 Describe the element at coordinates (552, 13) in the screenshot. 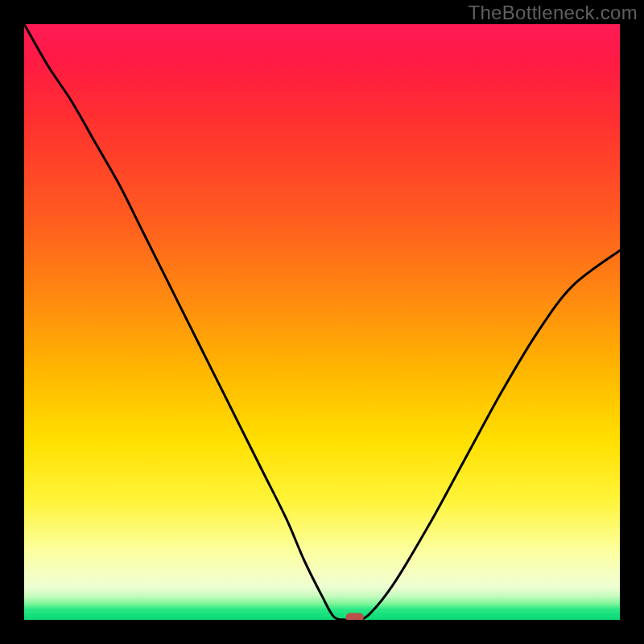

I see `watermark-text: TheBottleneck.com` at that location.